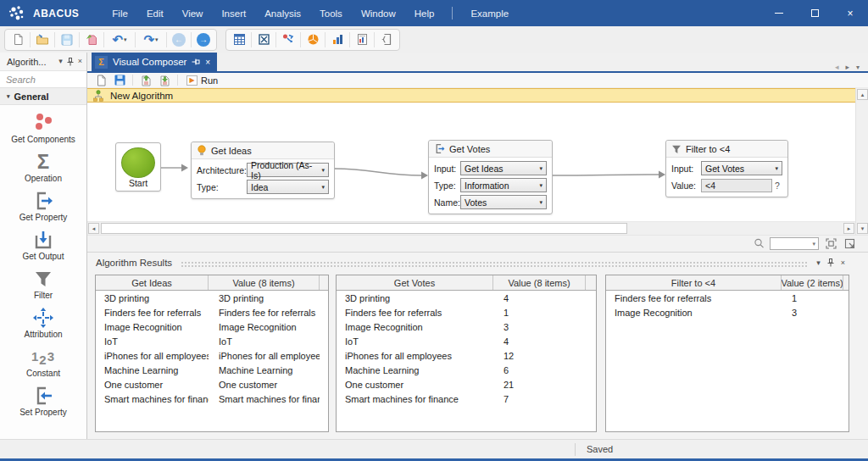  I want to click on zoom-level-combobox: ▾, so click(794, 244).